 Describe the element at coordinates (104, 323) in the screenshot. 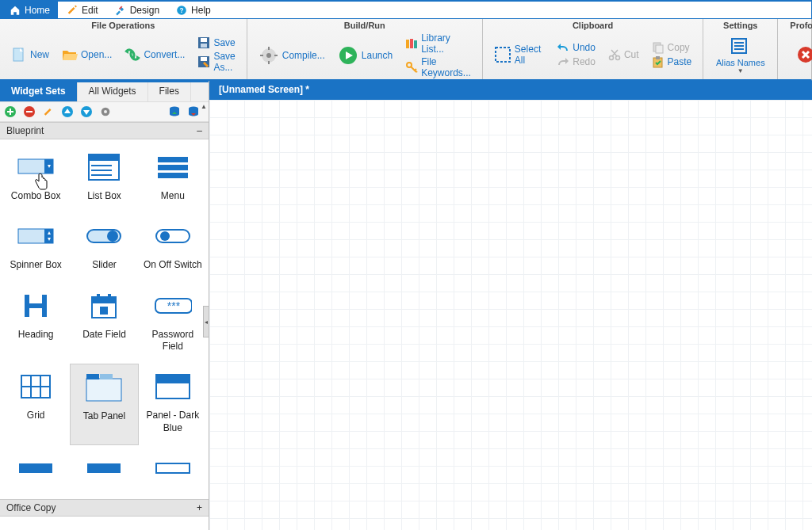

I see `widget-date-field: Date Field` at that location.